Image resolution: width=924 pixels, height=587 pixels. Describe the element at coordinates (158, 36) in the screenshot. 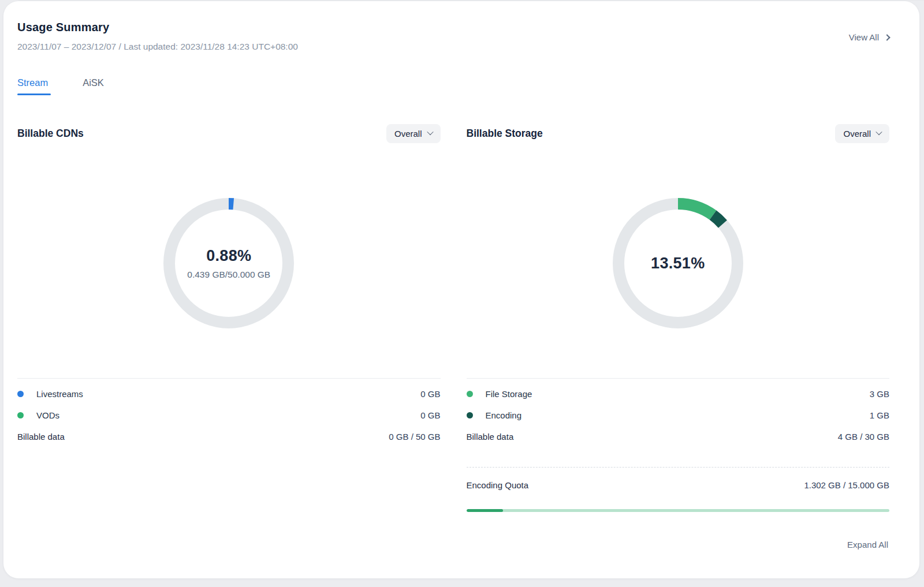

I see `header-text-block: Usage Summary 2023/11/07 – 2023/12/07 / …` at that location.